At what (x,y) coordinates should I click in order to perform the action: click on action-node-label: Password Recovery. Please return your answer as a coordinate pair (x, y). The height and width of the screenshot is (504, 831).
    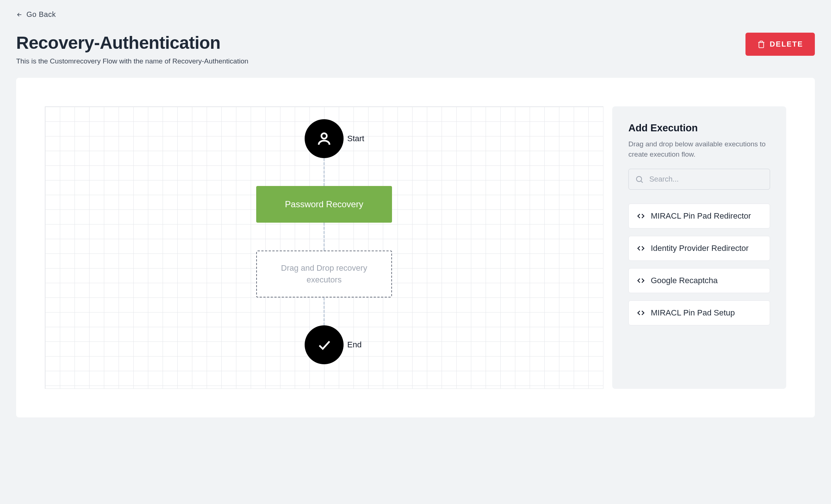
    Looking at the image, I should click on (324, 204).